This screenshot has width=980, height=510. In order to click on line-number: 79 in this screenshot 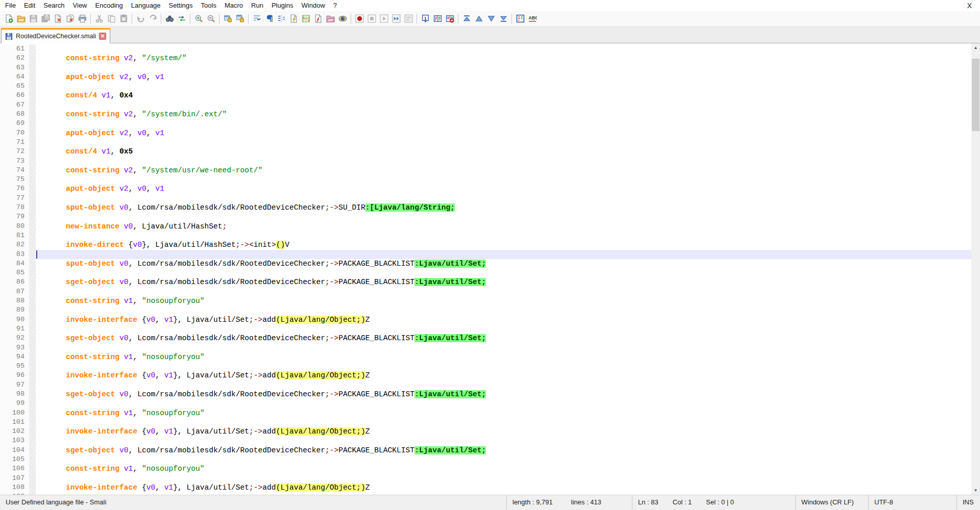, I will do `click(14, 217)`.